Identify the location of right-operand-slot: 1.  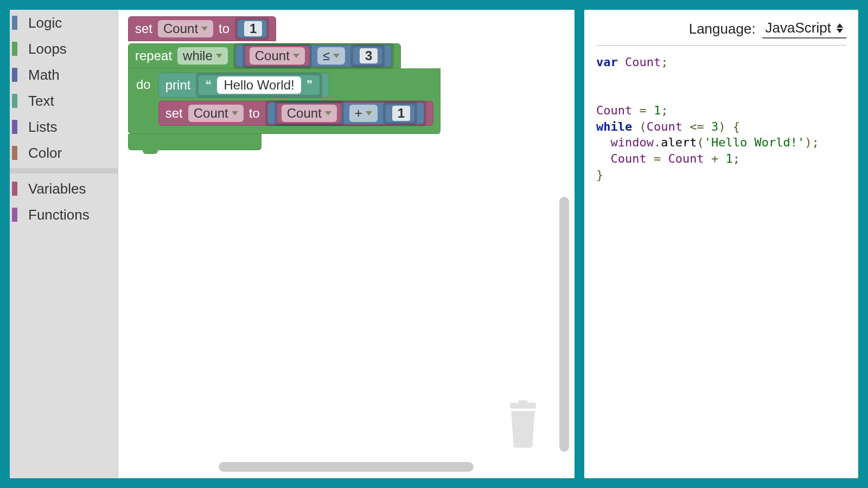
(400, 113).